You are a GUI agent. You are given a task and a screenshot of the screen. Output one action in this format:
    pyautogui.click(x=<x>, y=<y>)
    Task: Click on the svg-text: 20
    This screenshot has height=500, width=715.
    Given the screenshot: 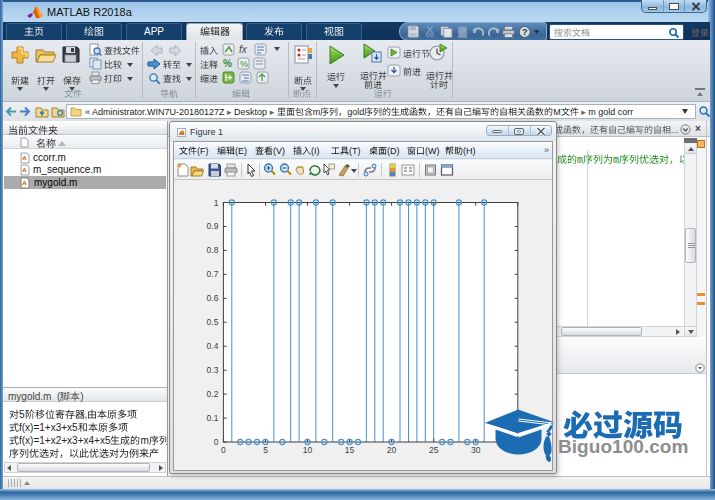 What is the action you would take?
    pyautogui.click(x=392, y=450)
    